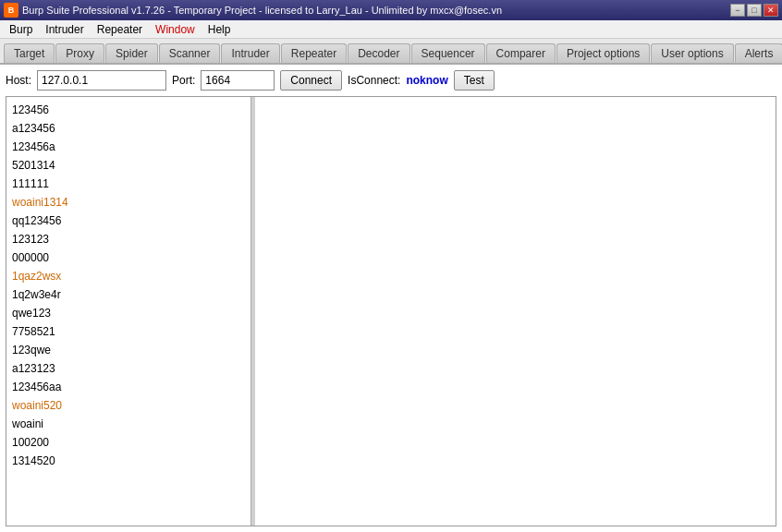 Image resolution: width=782 pixels, height=532 pixels. I want to click on list-item: 1qaz2wsx, so click(128, 276).